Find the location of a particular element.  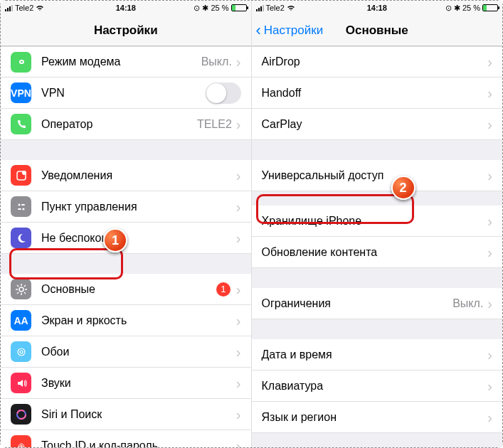

row-label: Ограничения is located at coordinates (357, 304).